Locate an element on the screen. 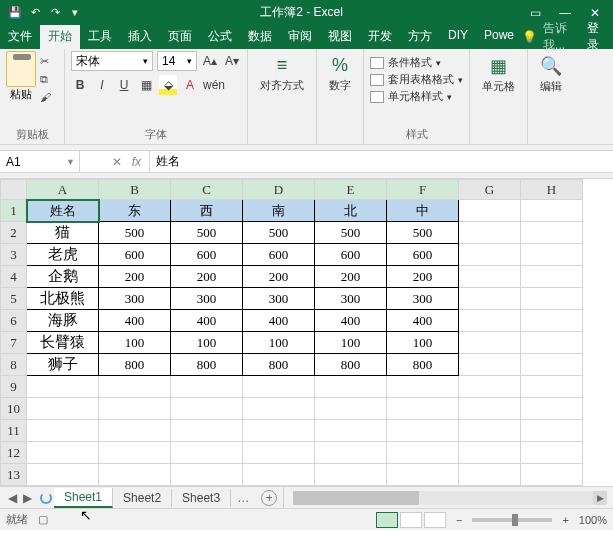 The height and width of the screenshot is (553, 613). font-name-combo: 宋体▾ is located at coordinates (112, 61).